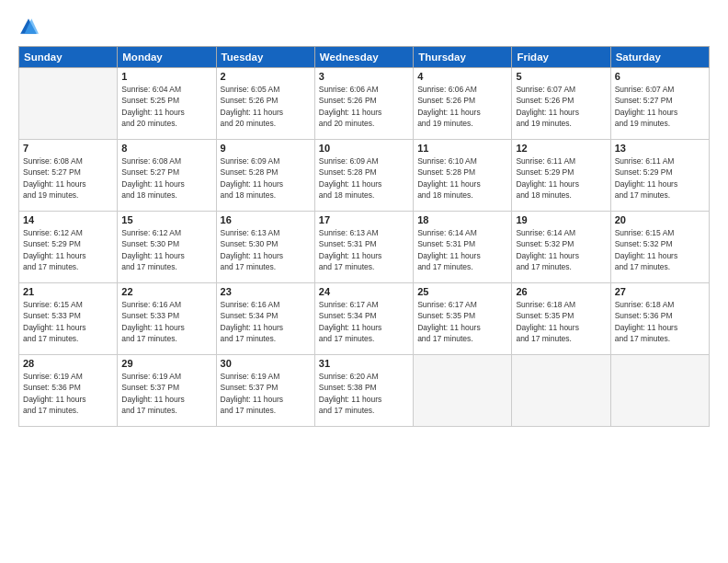  Describe the element at coordinates (561, 104) in the screenshot. I see `calendar-cell: 5Sunrise: 6:07 AMSunset: 5:26 PMDaylight…` at that location.